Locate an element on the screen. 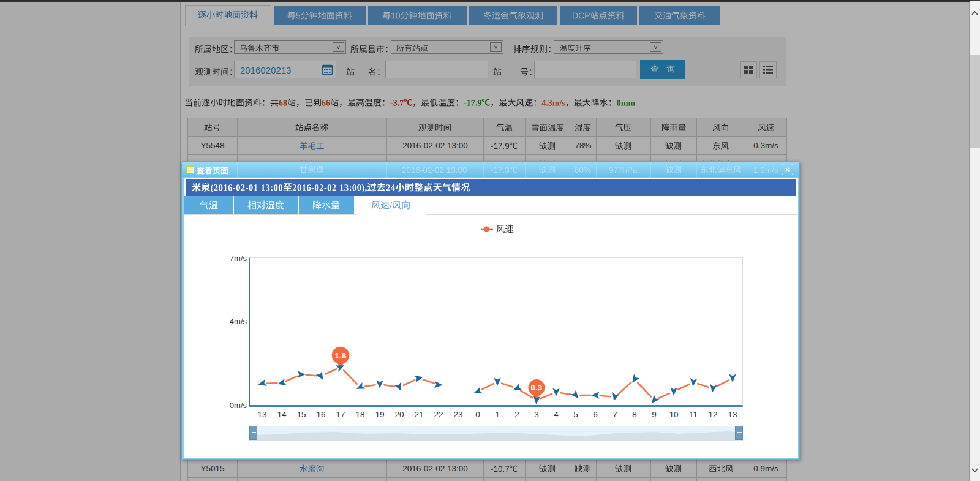 This screenshot has height=481, width=980. svg-text: 0.3 is located at coordinates (537, 387).